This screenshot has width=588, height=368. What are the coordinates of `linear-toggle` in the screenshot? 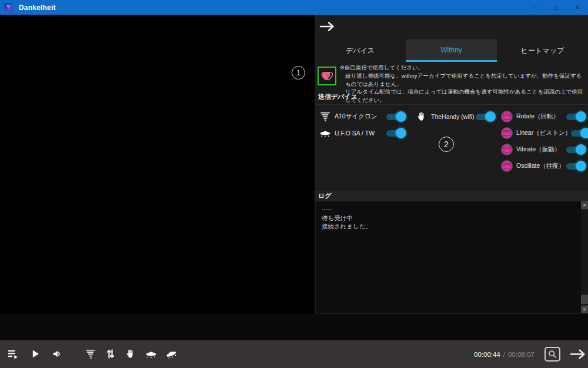 It's located at (580, 133).